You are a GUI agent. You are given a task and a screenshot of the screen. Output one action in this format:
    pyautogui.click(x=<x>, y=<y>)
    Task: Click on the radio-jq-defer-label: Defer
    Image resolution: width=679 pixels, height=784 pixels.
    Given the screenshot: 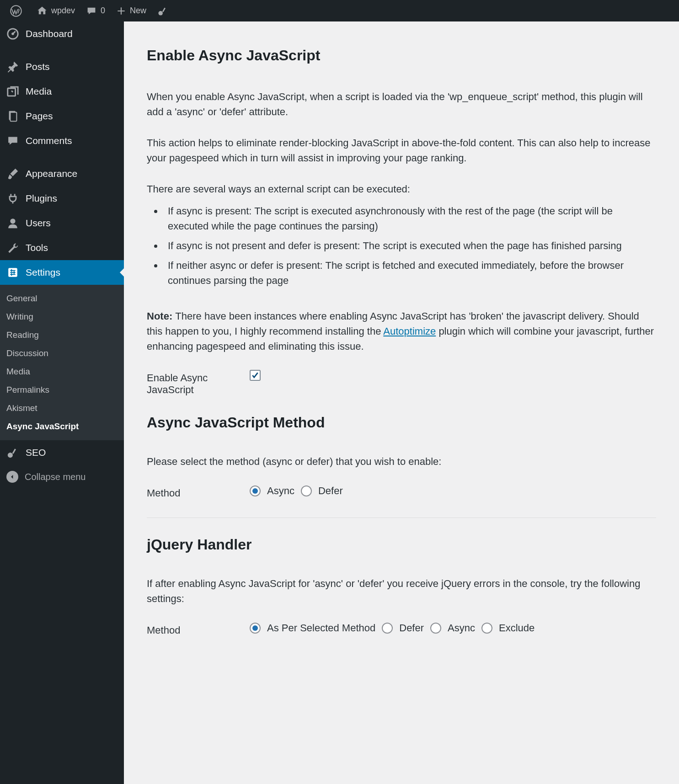 What is the action you would take?
    pyautogui.click(x=412, y=628)
    